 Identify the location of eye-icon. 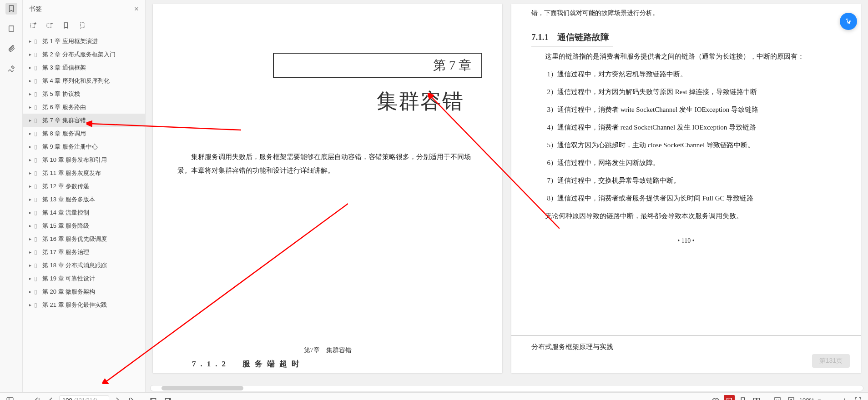
(716, 398).